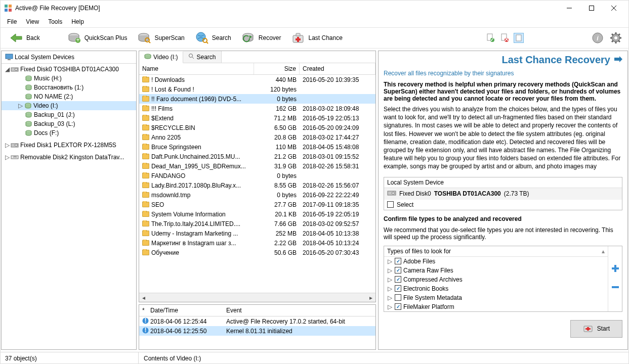  Describe the element at coordinates (426, 289) in the screenshot. I see `filetype-label: Electronic Books` at that location.